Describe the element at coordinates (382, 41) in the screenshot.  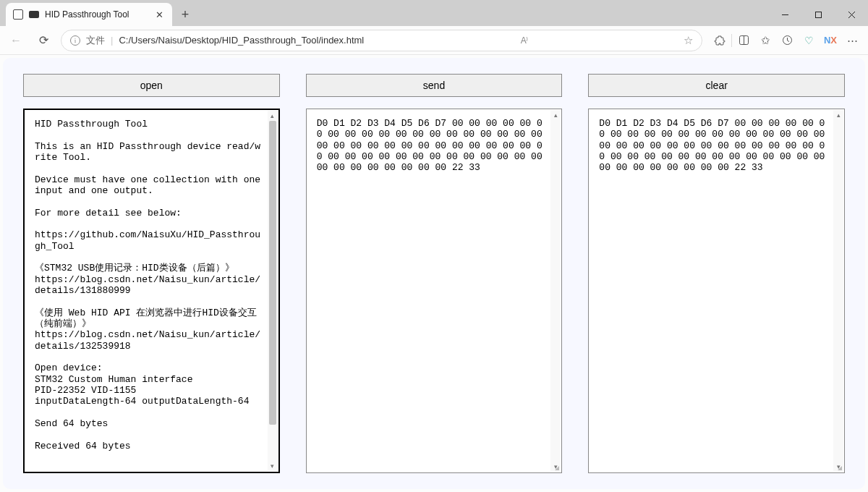
I see `url-box: i 文件 | C:/Users/Naisu/Desktop/HID_Passth…` at that location.